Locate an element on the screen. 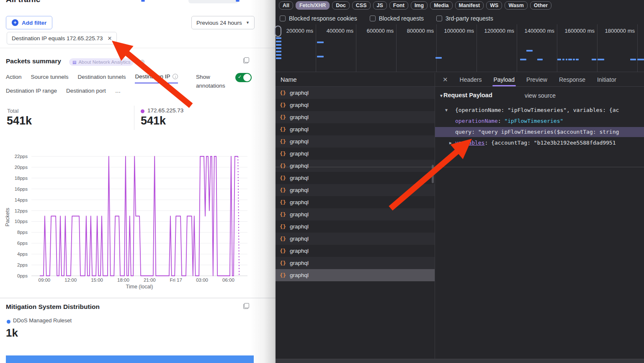  filter-pill-doc: Doc is located at coordinates (341, 5).